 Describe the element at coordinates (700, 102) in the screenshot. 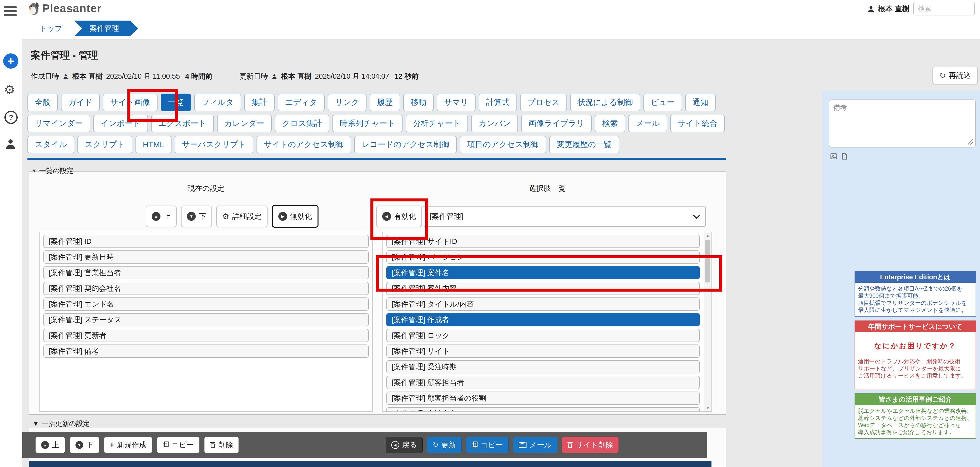

I see `tab-notification: 通知` at that location.